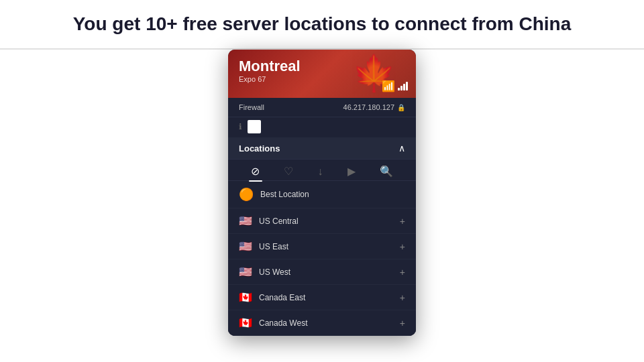 The height and width of the screenshot is (362, 644). Describe the element at coordinates (322, 107) in the screenshot. I see `firewall-row: Firewall 46.217.180.127 🔒` at that location.